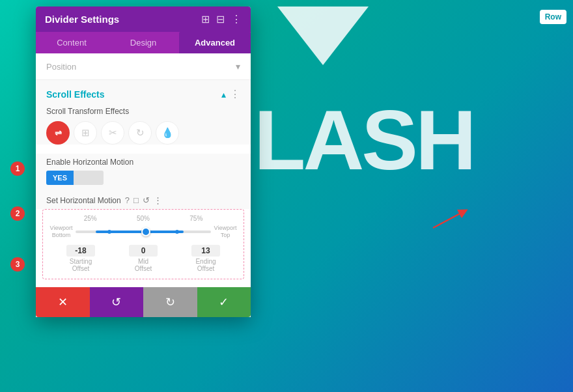  Describe the element at coordinates (220, 20) in the screenshot. I see `panel-icon-grid: ⊟` at that location.